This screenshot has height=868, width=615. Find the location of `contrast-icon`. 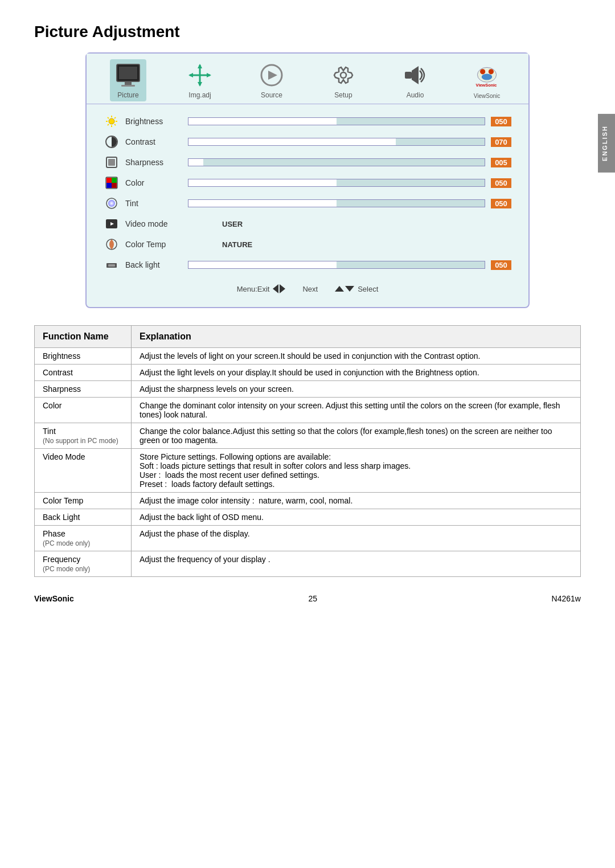

contrast-icon is located at coordinates (112, 142).